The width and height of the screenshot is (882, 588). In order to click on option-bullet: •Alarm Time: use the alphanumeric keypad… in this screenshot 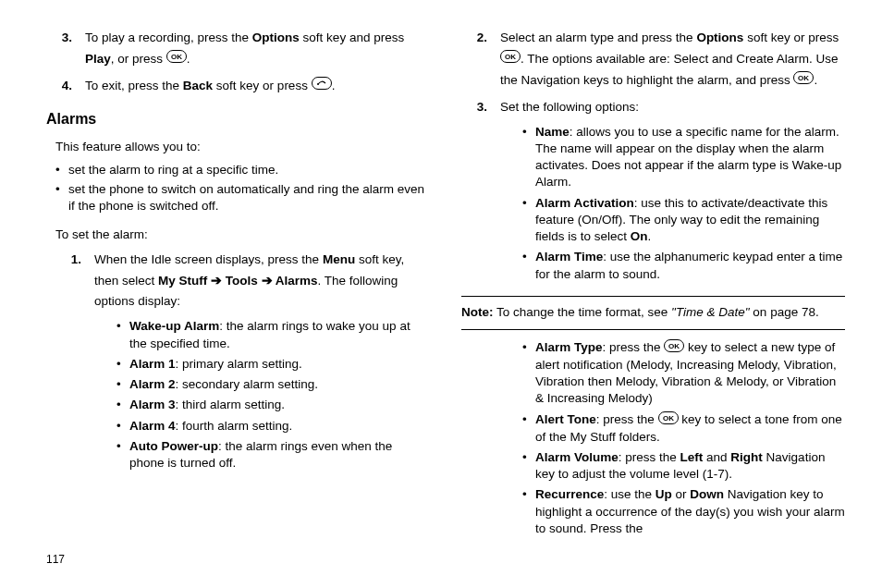, I will do `click(684, 265)`.